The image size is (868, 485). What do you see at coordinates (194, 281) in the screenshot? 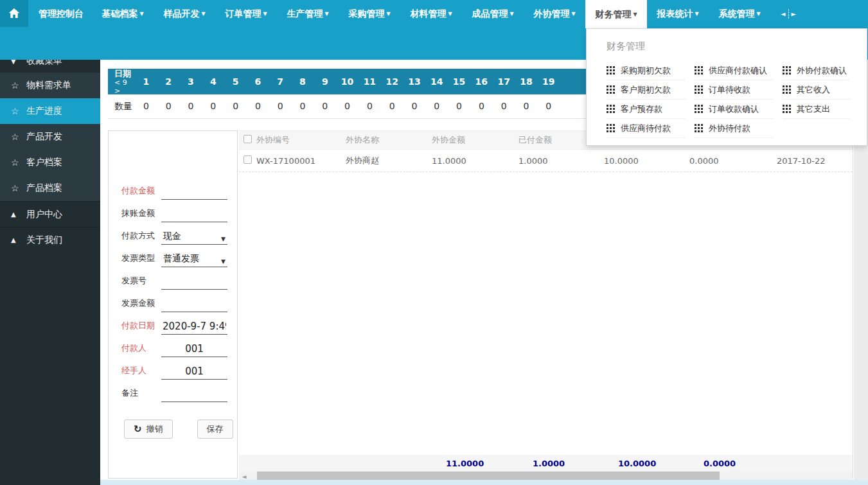
I see `invoice-no-input` at bounding box center [194, 281].